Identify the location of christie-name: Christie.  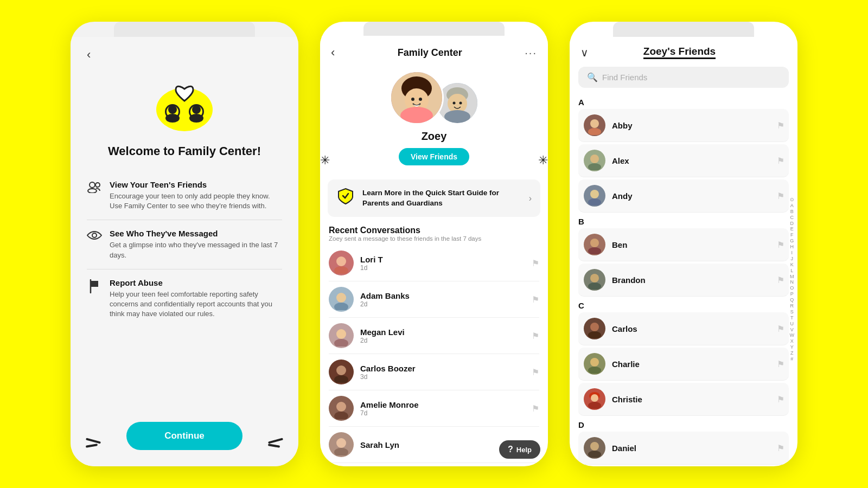
(691, 399).